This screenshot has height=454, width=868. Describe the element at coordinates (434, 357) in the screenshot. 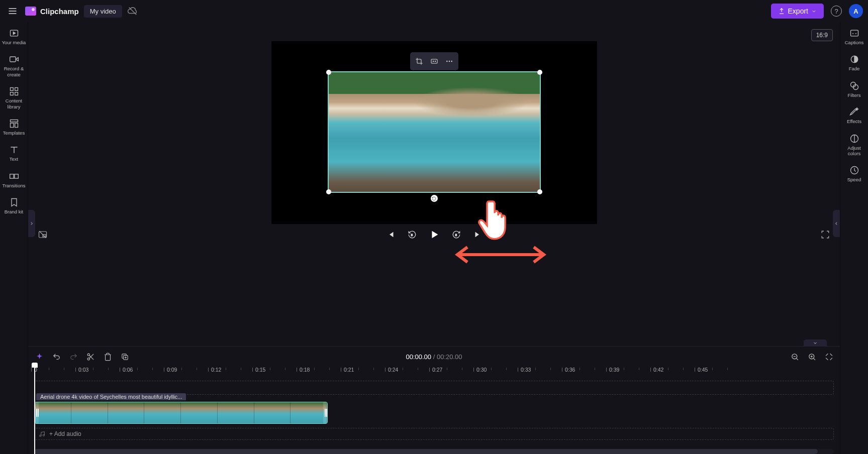

I see `timeline-toolbar: 00:00.00 / 00:20.00` at that location.